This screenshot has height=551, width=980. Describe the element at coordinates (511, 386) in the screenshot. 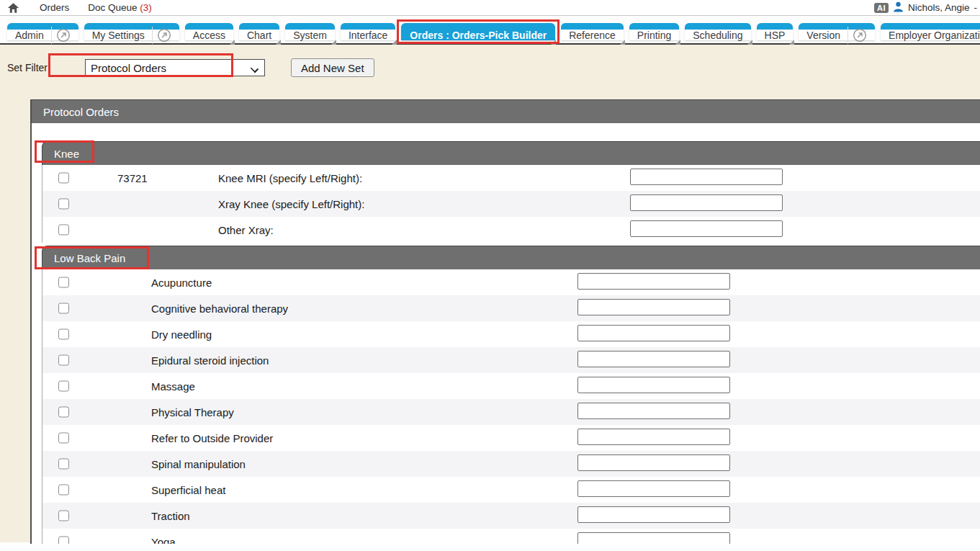

I see `order-row: Massage` at that location.